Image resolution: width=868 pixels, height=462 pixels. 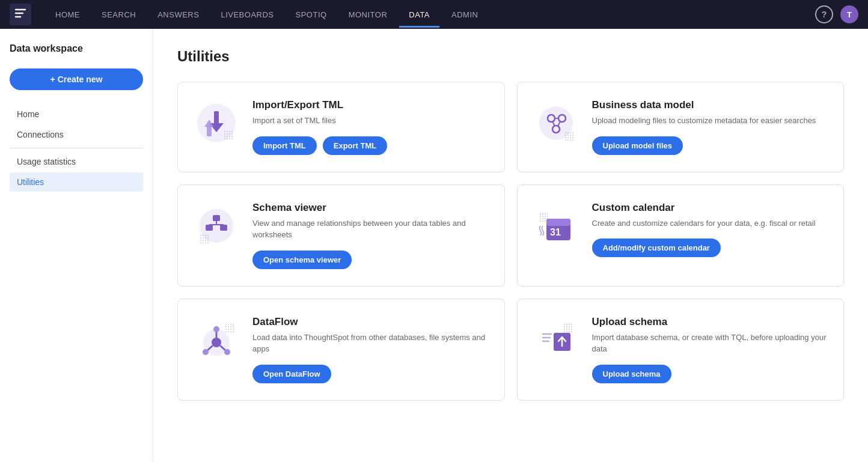 I want to click on nav-item-liveboards: LIVEBOARDS, so click(x=247, y=14).